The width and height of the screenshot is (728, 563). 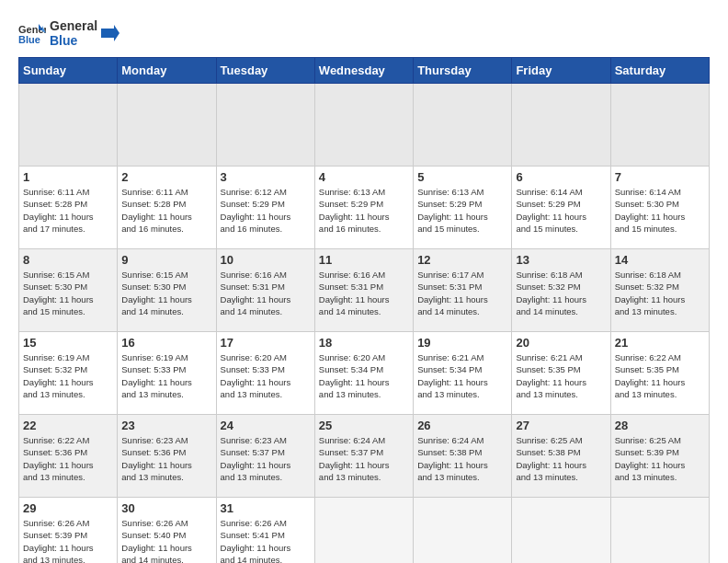 What do you see at coordinates (660, 208) in the screenshot?
I see `calendar-cell: 7 Sunrise: 6:14 AMSunset: 5:30 PMDayligh…` at bounding box center [660, 208].